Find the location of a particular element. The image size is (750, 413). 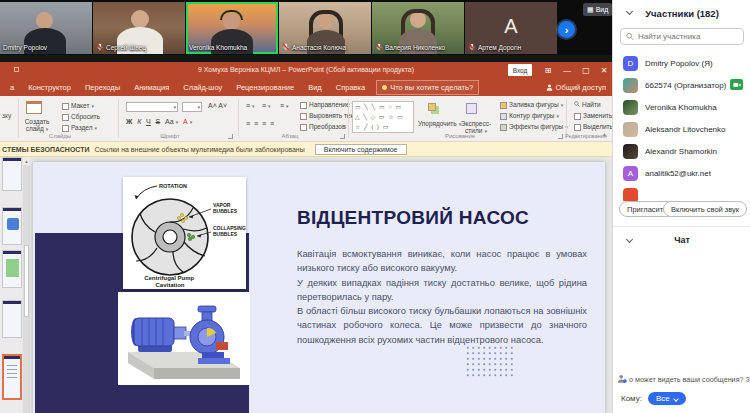

grow-shrink-font: A˄ A˅ is located at coordinates (218, 106).